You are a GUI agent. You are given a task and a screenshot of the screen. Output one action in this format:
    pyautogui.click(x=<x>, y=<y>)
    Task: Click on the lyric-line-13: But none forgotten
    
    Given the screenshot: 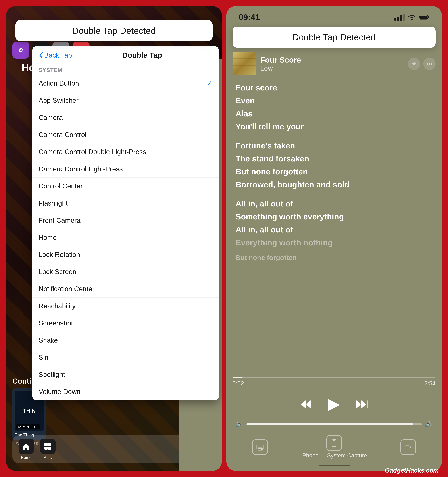 What is the action you would take?
    pyautogui.click(x=334, y=258)
    